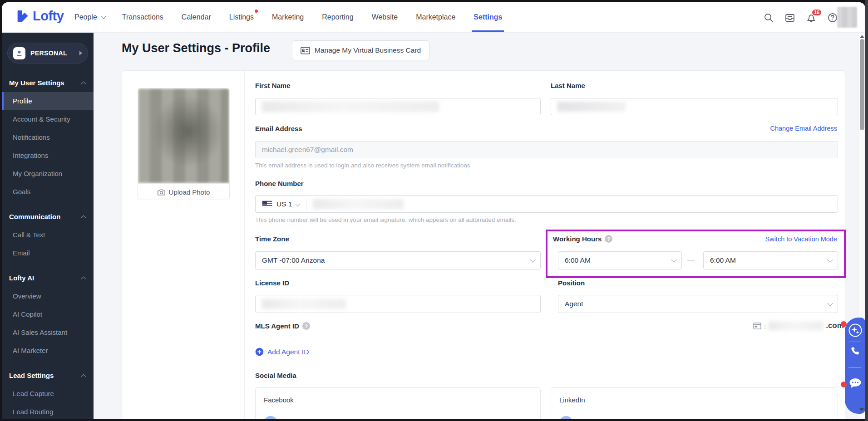  Describe the element at coordinates (143, 17) in the screenshot. I see `nav-transactions: Transactions` at that location.